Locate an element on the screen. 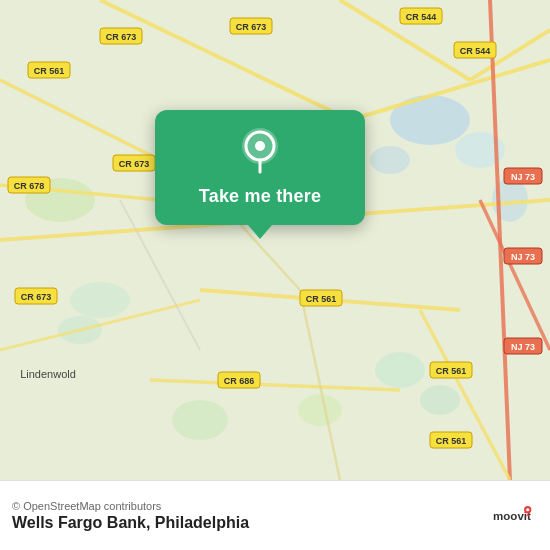 Image resolution: width=550 pixels, height=550 pixels. osm-credit: © OpenStreetMap contributors is located at coordinates (130, 506).